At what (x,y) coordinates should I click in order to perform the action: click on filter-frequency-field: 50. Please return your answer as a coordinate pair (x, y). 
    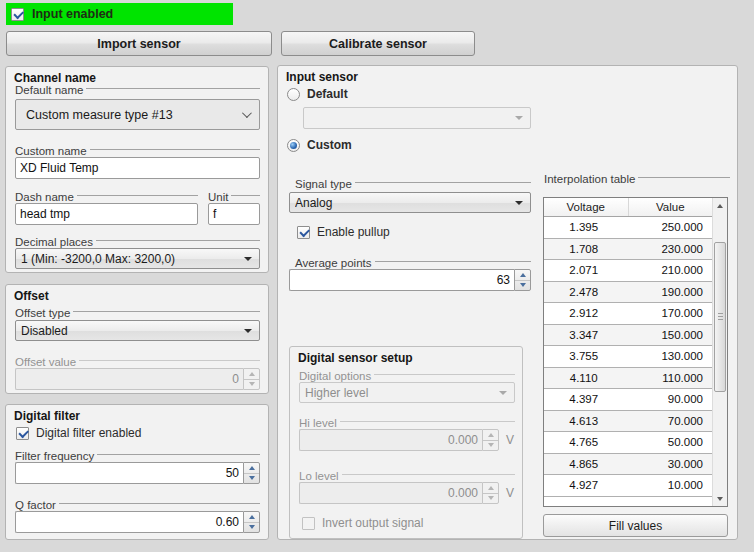
    Looking at the image, I should click on (129, 473).